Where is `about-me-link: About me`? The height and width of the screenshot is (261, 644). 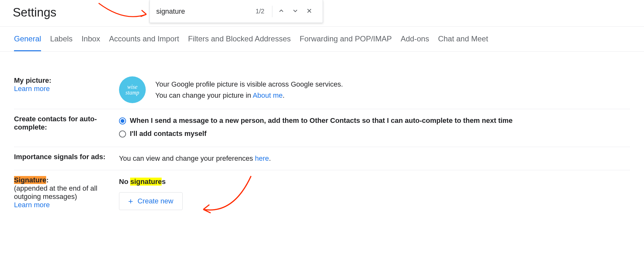
about-me-link: About me is located at coordinates (268, 95).